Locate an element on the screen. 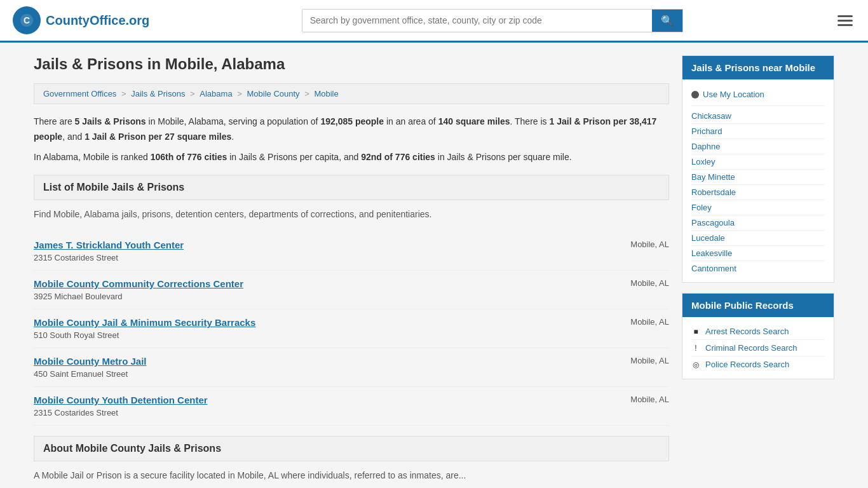  breadcrumb-item-county: Mobile County is located at coordinates (273, 94).